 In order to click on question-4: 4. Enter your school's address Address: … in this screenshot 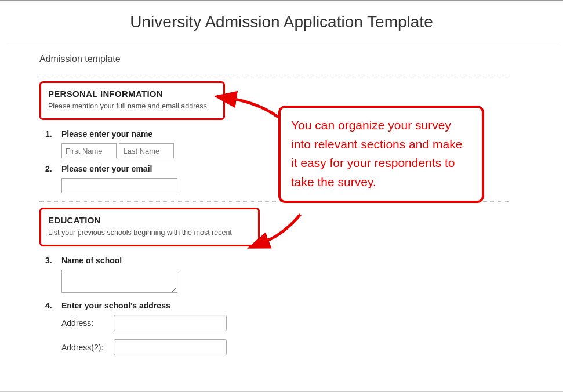, I will do `click(281, 332)`.